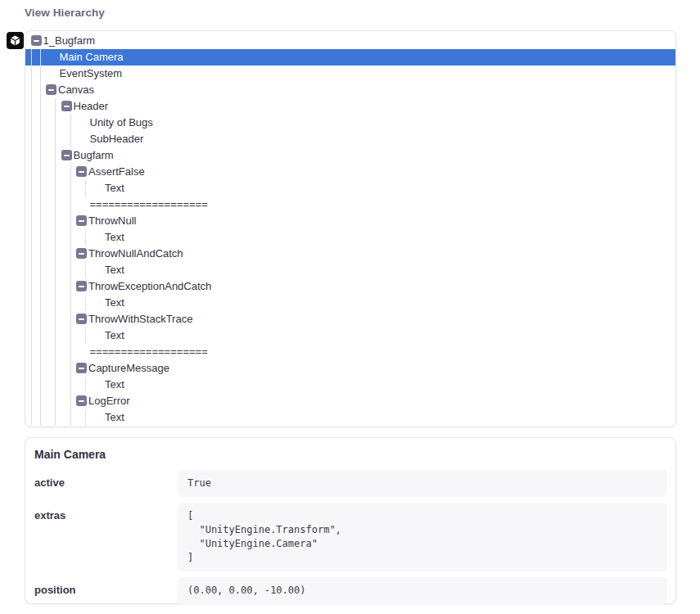 The width and height of the screenshot is (700, 614). What do you see at coordinates (350, 41) in the screenshot?
I see `tree-row: 1_Bugfarm` at bounding box center [350, 41].